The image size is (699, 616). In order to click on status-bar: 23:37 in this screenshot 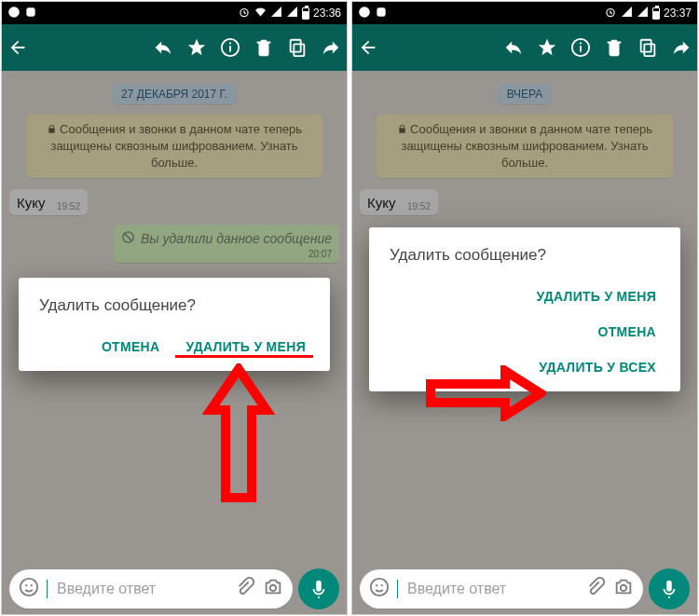, I will do `click(525, 13)`.